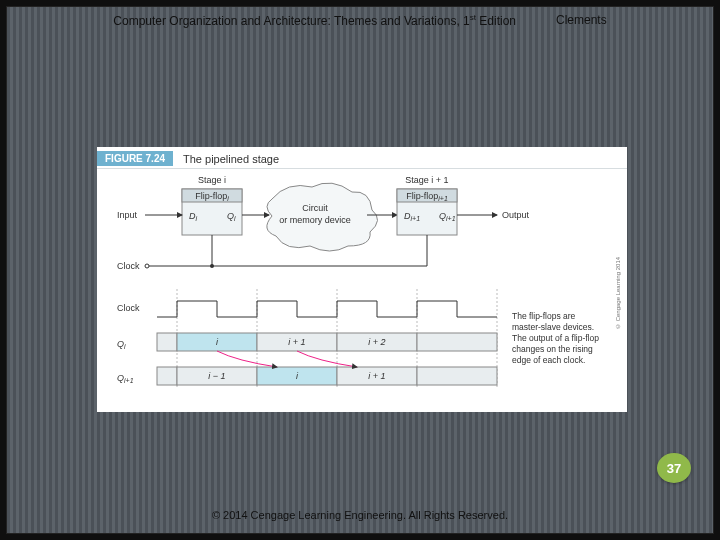  I want to click on qi-seg-i1: i + 1, so click(296, 342).